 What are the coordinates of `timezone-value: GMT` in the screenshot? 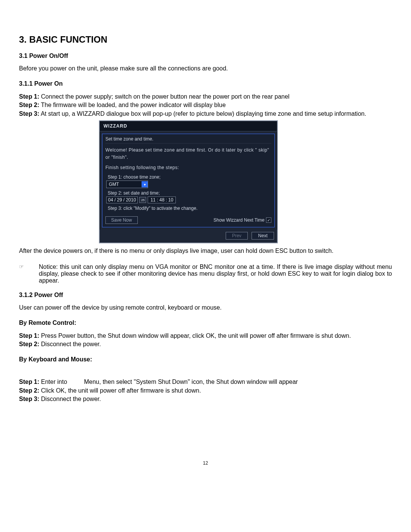 It's located at (114, 184).